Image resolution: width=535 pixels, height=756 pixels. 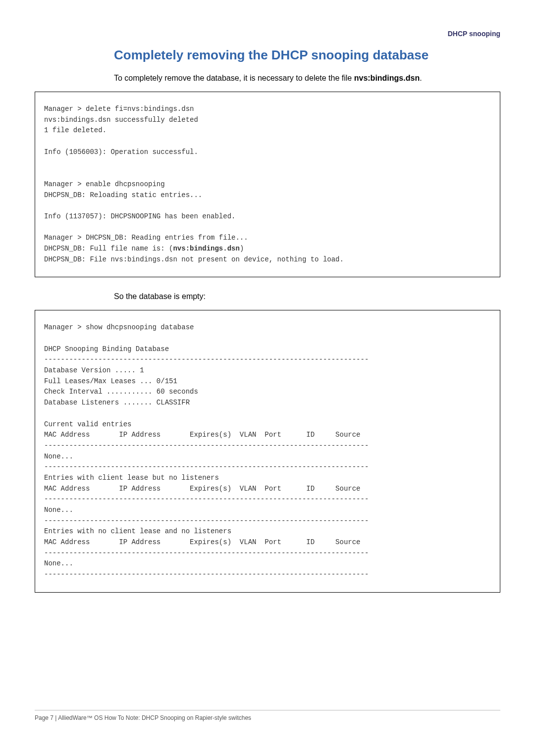 I want to click on page-header-label: DHCP snooping, so click(x=268, y=34).